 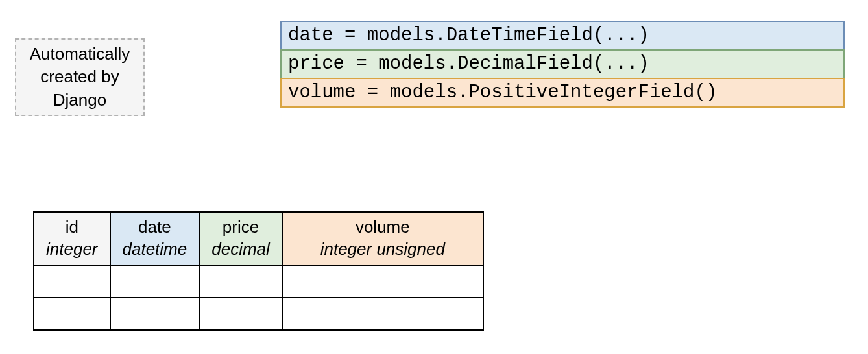 What do you see at coordinates (562, 93) in the screenshot?
I see `code-line-volume: volume = models.PositiveIntegerField()` at bounding box center [562, 93].